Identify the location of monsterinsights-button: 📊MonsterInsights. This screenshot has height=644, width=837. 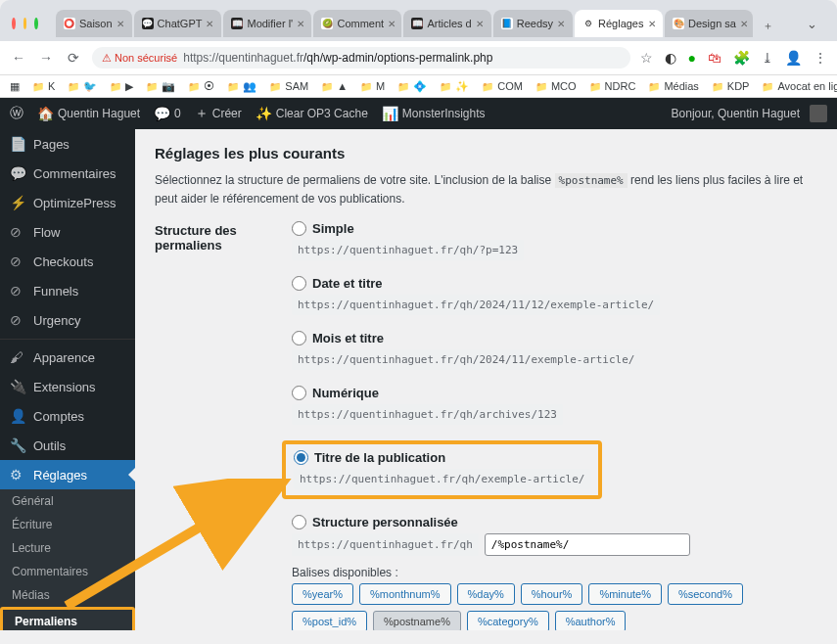
(434, 114).